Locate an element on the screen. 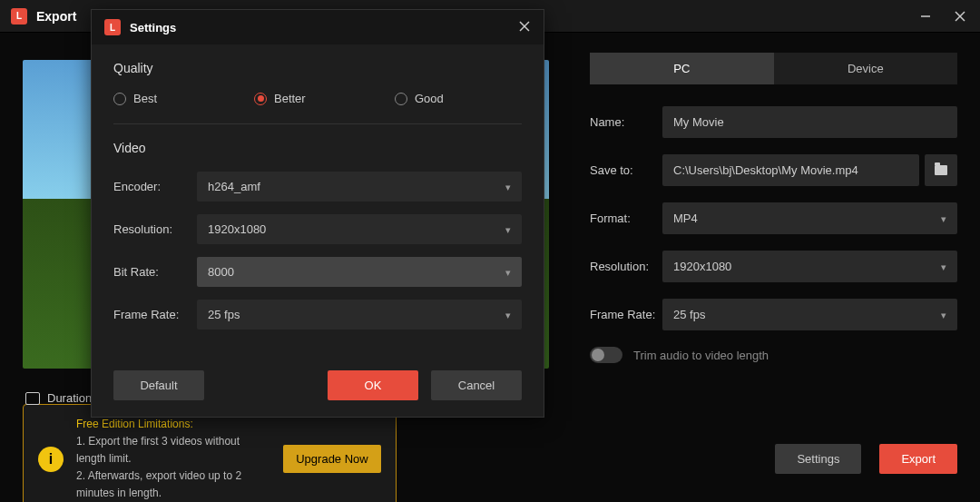 The image size is (980, 502). limitation-box: i Free Edition Limitations: 1. Export th… is located at coordinates (210, 453).